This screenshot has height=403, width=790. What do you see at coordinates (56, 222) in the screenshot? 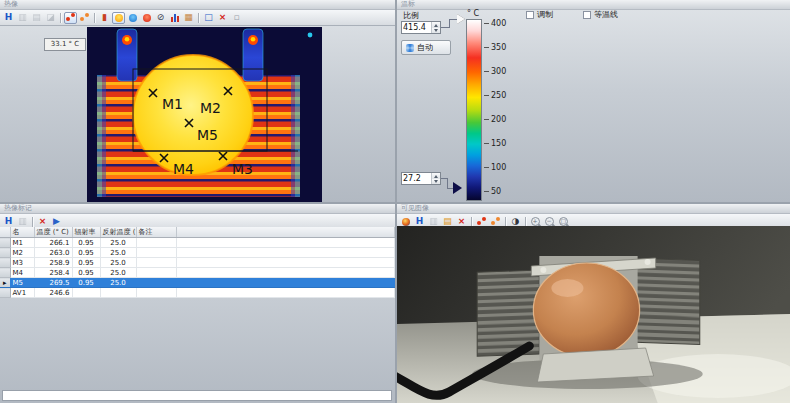
I see `send-icon: ▶` at bounding box center [56, 222].